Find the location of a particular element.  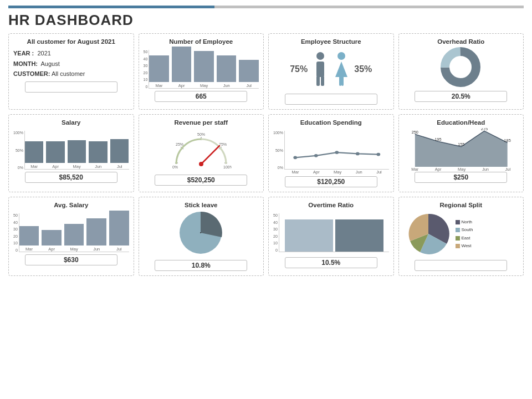

regional-chart: North South East West is located at coordinates (461, 234).